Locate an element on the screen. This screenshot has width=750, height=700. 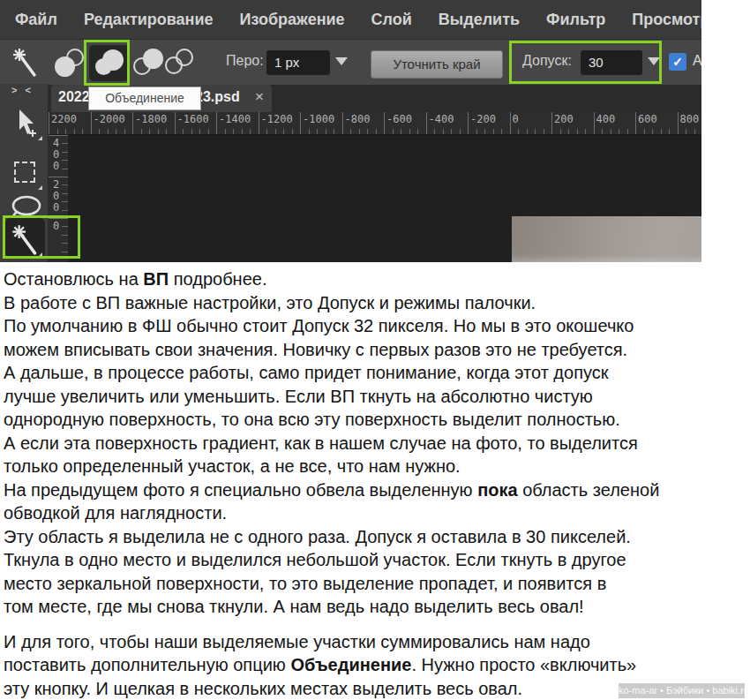
feather-dropdown-arrow is located at coordinates (341, 62).